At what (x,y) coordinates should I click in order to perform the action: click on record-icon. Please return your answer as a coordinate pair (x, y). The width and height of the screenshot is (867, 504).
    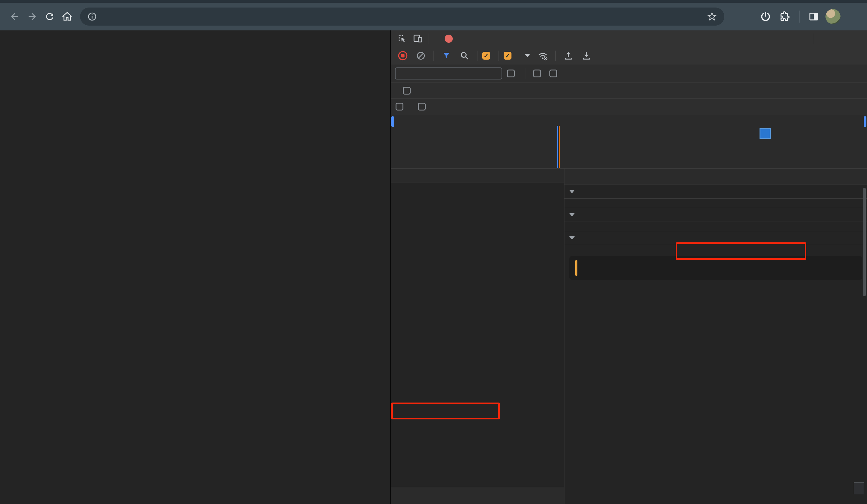
    Looking at the image, I should click on (403, 56).